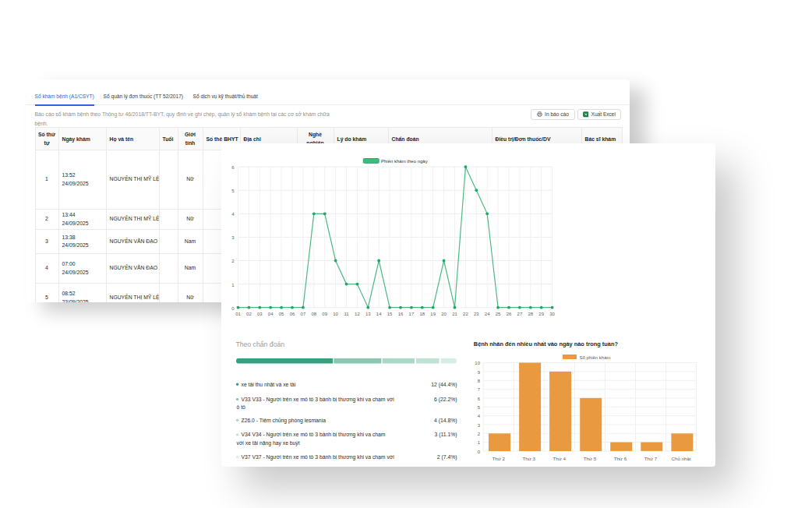 Image resolution: width=812 pixels, height=508 pixels. Describe the element at coordinates (552, 314) in the screenshot. I see `svg-text: 30` at that location.